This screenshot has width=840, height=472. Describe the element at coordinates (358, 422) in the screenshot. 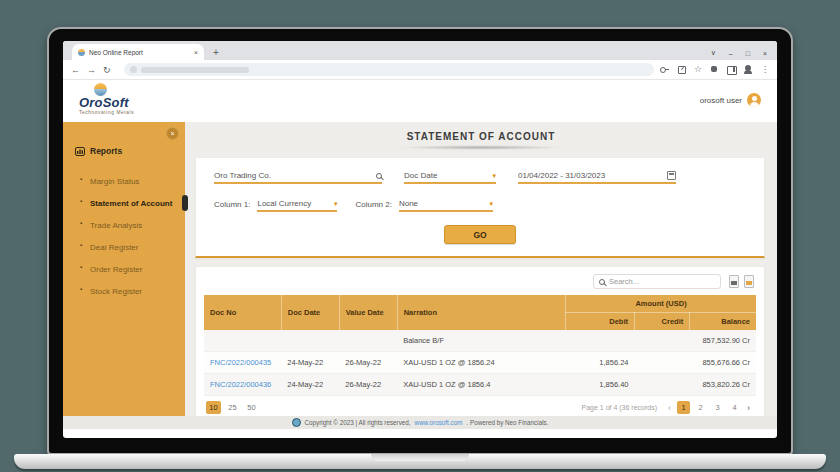

I see `copyright-text: Copyright © 2023 | All rights reserved,` at that location.